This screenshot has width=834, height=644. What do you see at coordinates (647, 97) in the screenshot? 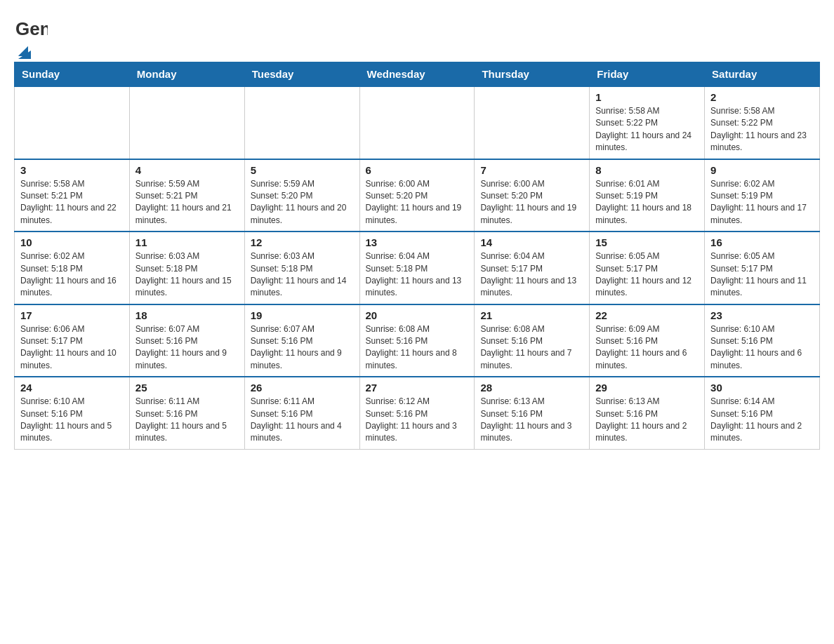
I see `day-number-1: 1` at bounding box center [647, 97].